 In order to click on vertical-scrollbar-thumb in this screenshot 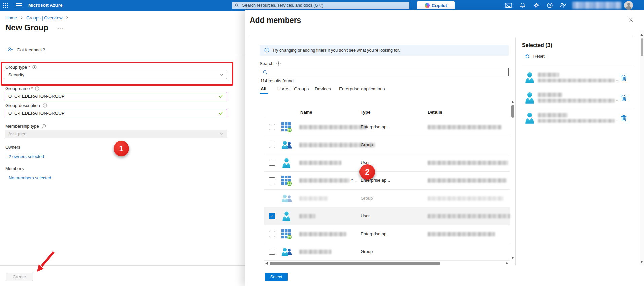, I will do `click(513, 111)`.